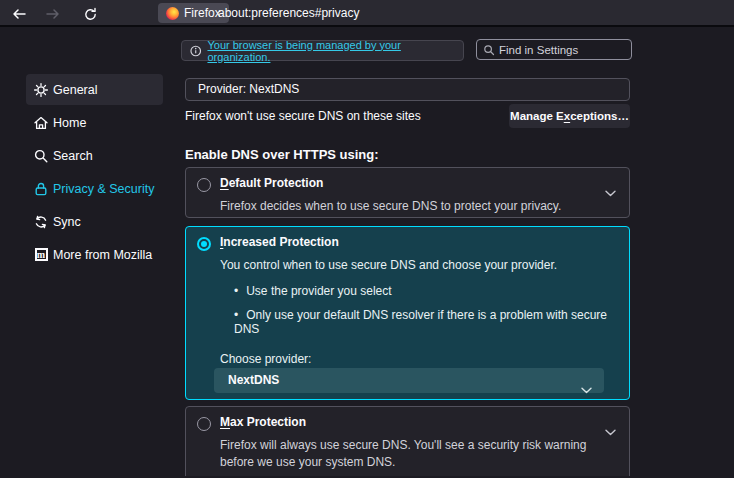 The height and width of the screenshot is (478, 734). I want to click on sidebar-label-sync: Sync, so click(67, 222).